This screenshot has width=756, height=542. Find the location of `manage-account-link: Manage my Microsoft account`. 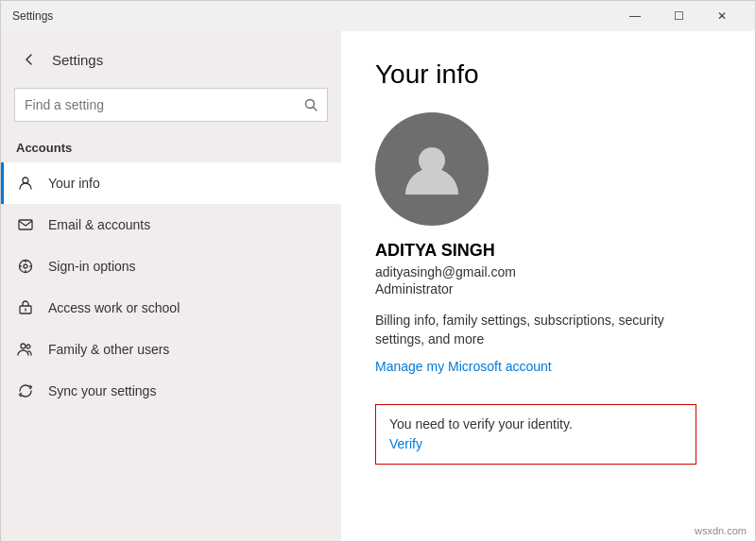

manage-account-link: Manage my Microsoft account is located at coordinates (463, 366).